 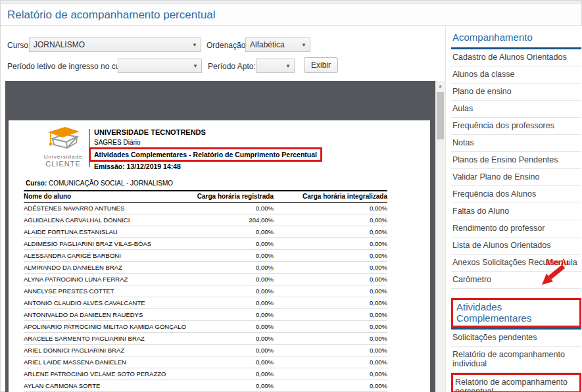 I want to click on sidebar-item: Faltas do Aluno, so click(x=516, y=212).